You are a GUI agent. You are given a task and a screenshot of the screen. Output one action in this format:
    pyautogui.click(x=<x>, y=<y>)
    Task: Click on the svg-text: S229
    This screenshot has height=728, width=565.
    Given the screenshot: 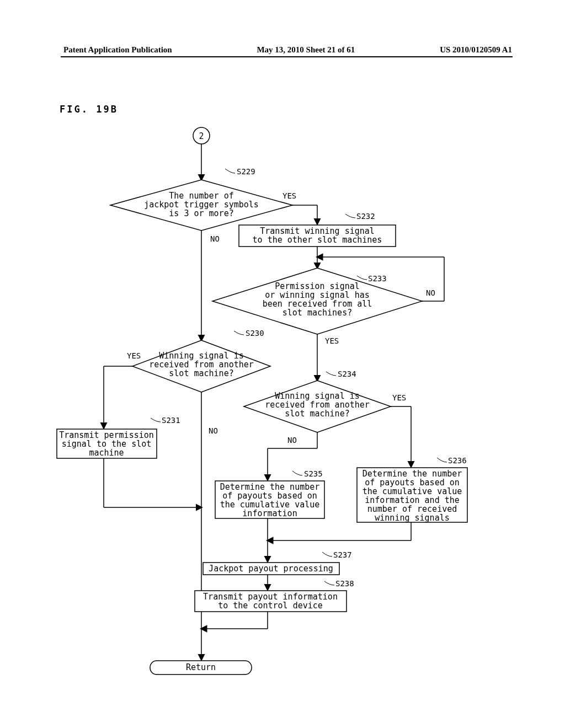 What is the action you would take?
    pyautogui.click(x=246, y=172)
    